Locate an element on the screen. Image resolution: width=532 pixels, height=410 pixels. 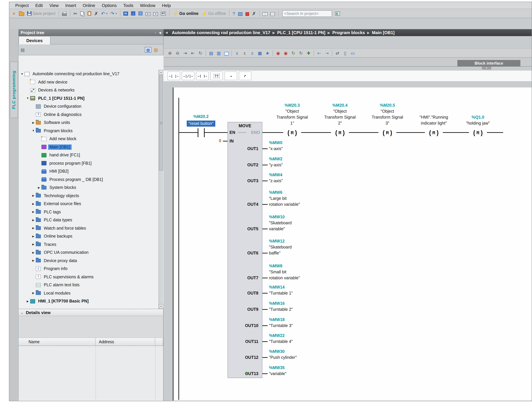
tree-item: Device configuration is located at coordinates (91, 107).